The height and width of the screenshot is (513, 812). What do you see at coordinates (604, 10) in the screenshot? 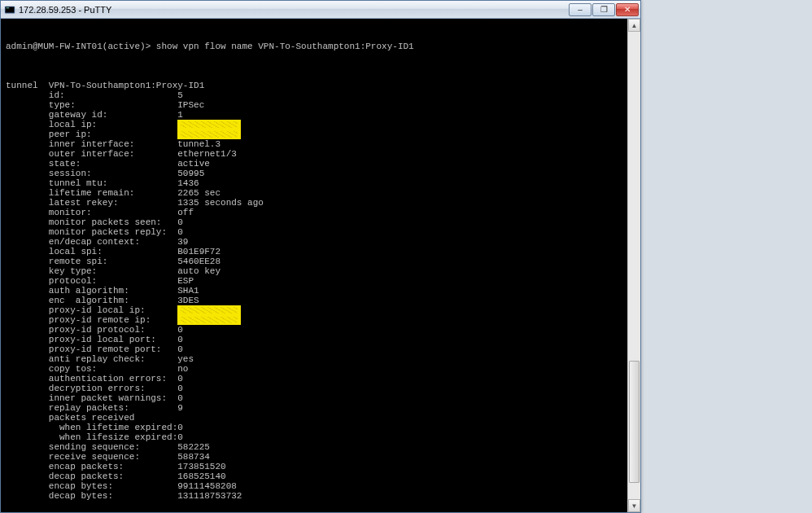
I see `window-controls: – ❐ ✕` at bounding box center [604, 10].